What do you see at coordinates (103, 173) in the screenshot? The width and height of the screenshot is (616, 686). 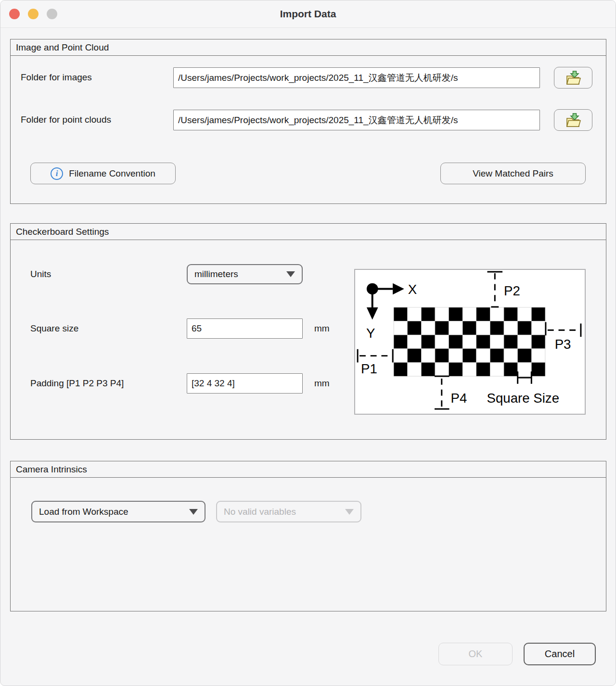 I see `filename-convention-button: i Filename Convention` at bounding box center [103, 173].